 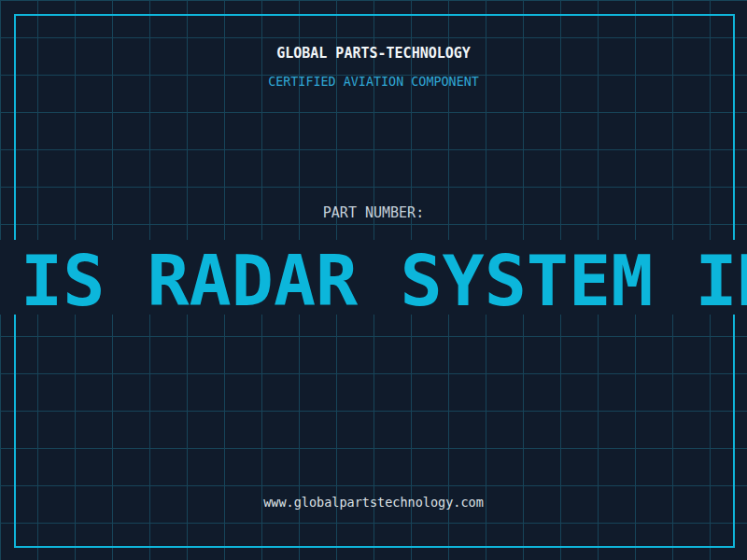 I want to click on part-number-marquee-text: IS RADAR SYSTEM IN, so click(x=384, y=279).